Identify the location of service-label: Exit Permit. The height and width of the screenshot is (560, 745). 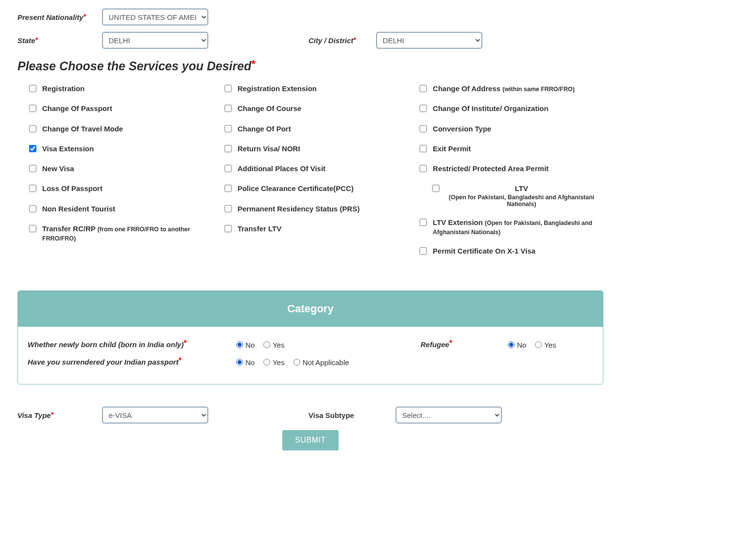
(452, 148).